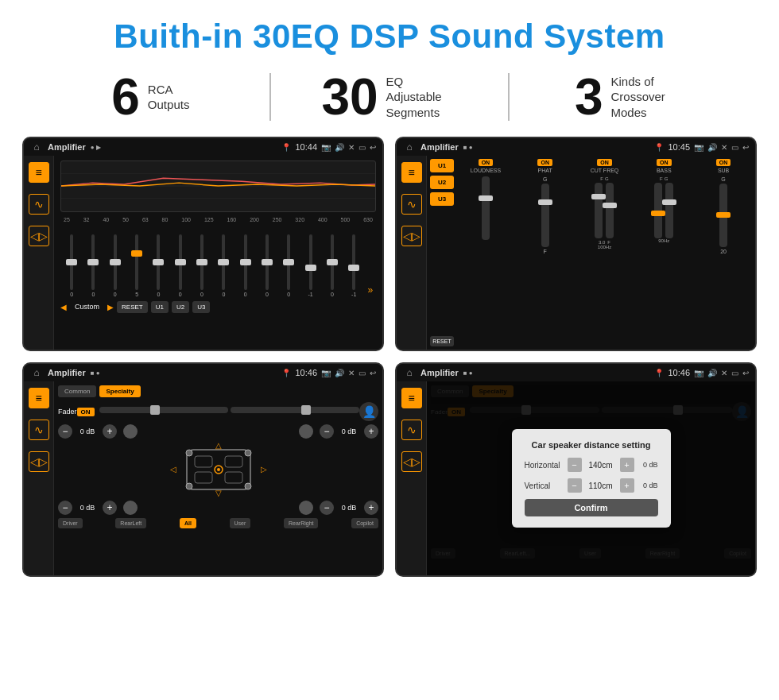 This screenshot has height=700, width=779. I want to click on fader-all-btn: All, so click(188, 523).